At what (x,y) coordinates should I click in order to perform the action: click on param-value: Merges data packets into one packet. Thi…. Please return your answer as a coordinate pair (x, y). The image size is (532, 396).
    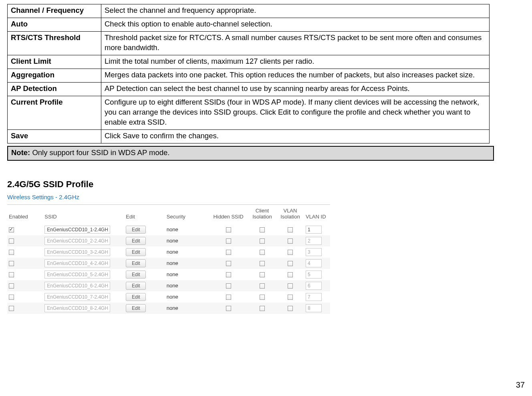
    Looking at the image, I should click on (296, 75).